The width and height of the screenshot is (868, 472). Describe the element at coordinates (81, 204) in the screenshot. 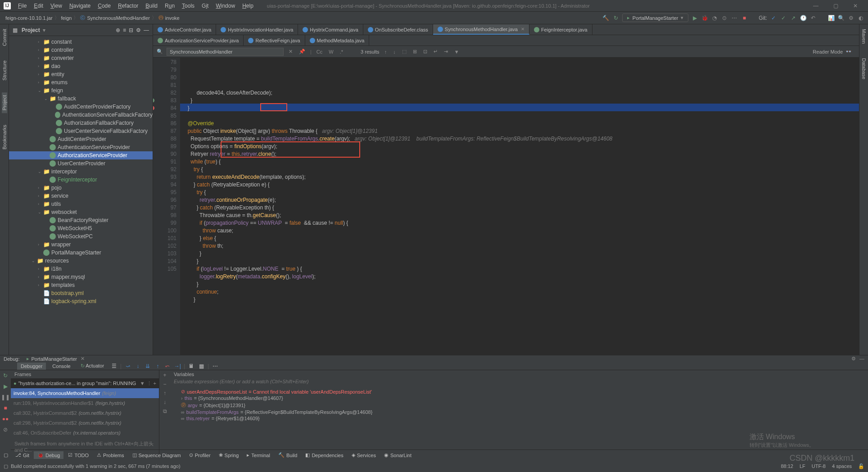

I see `tree-node: ›📁utils` at that location.